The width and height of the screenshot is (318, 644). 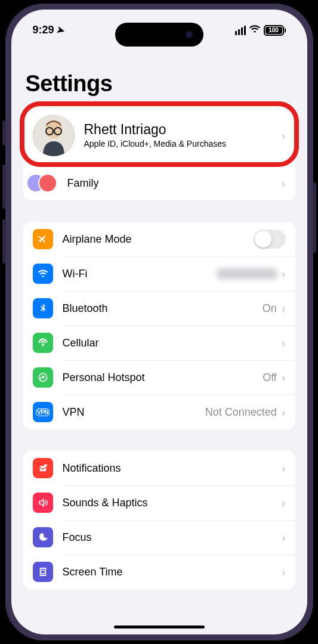 What do you see at coordinates (172, 503) in the screenshot?
I see `sounds-label: Sounds & Haptics` at bounding box center [172, 503].